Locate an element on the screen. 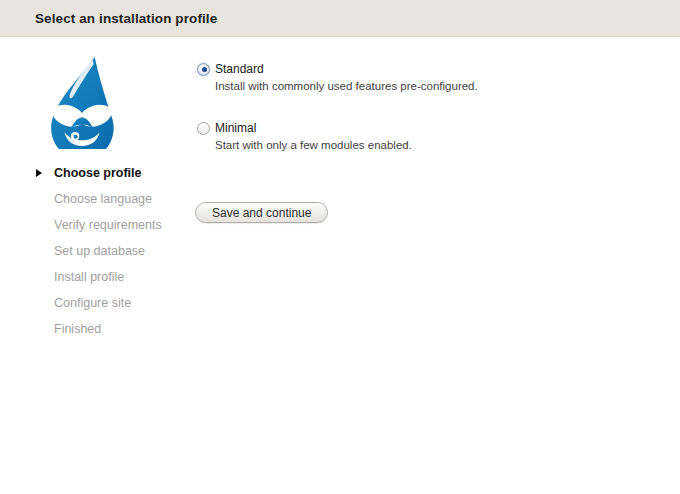  sidebar-item-choose-language: Choose language is located at coordinates (99, 199).